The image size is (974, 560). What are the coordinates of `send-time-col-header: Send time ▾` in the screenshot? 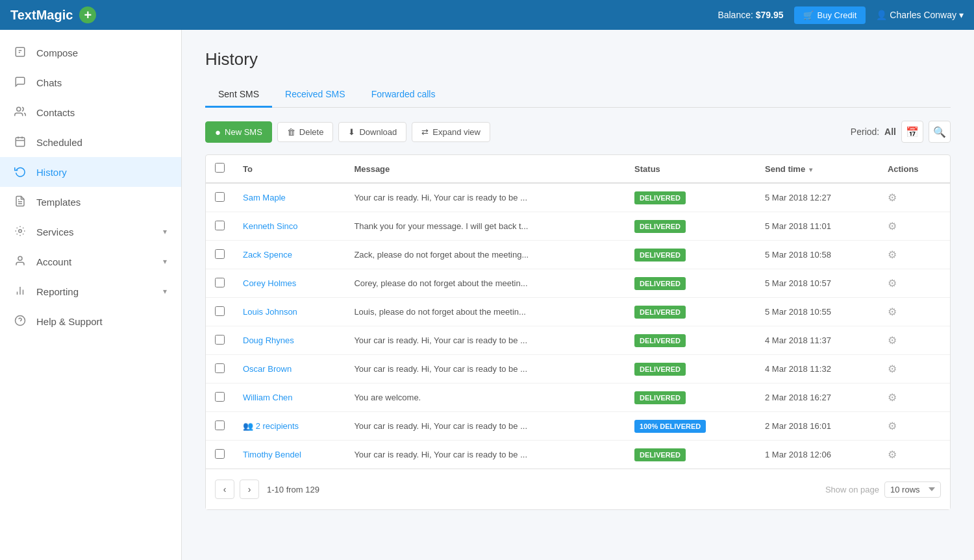 It's located at (817, 169).